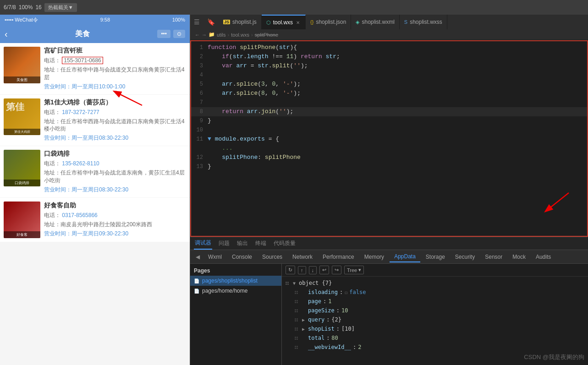 The width and height of the screenshot is (588, 365). Describe the element at coordinates (303, 320) in the screenshot. I see `expand-query: ▶` at that location.